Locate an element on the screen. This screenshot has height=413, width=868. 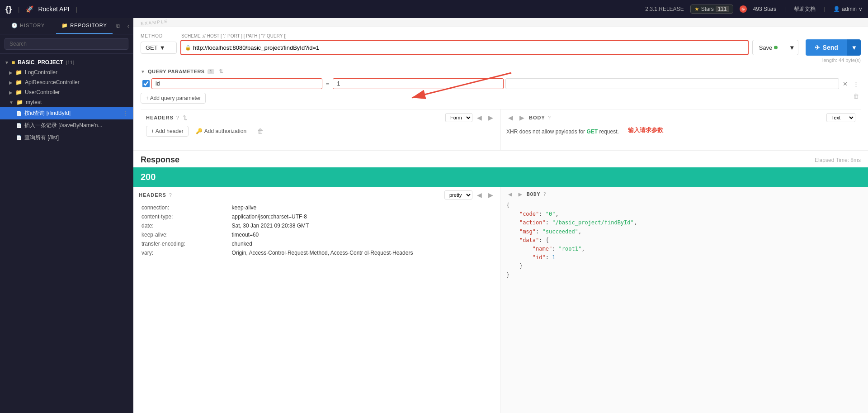
response-status-bar: 200 is located at coordinates (501, 177).